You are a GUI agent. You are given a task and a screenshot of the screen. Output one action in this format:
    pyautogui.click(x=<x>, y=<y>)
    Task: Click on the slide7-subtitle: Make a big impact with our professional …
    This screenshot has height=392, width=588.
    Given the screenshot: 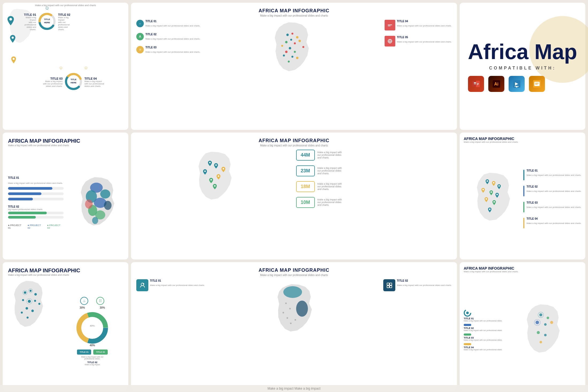 What is the action you would take?
    pyautogui.click(x=65, y=275)
    